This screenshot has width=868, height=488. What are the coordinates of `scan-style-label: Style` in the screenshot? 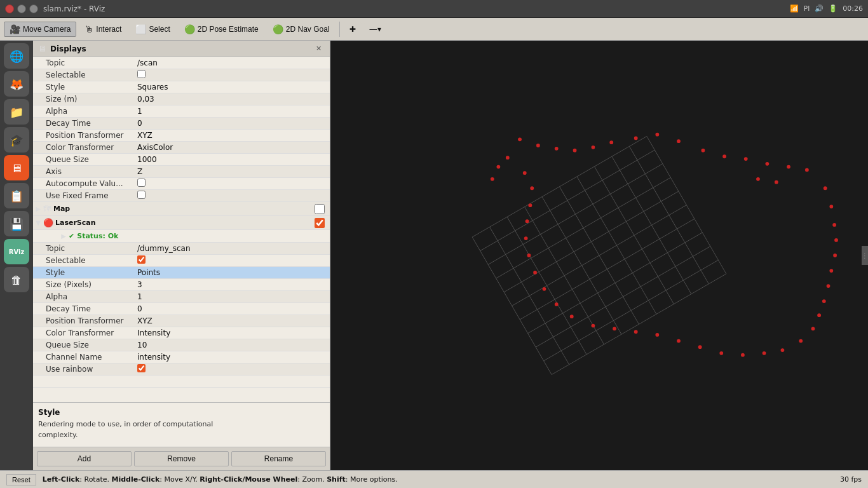 It's located at (84, 87).